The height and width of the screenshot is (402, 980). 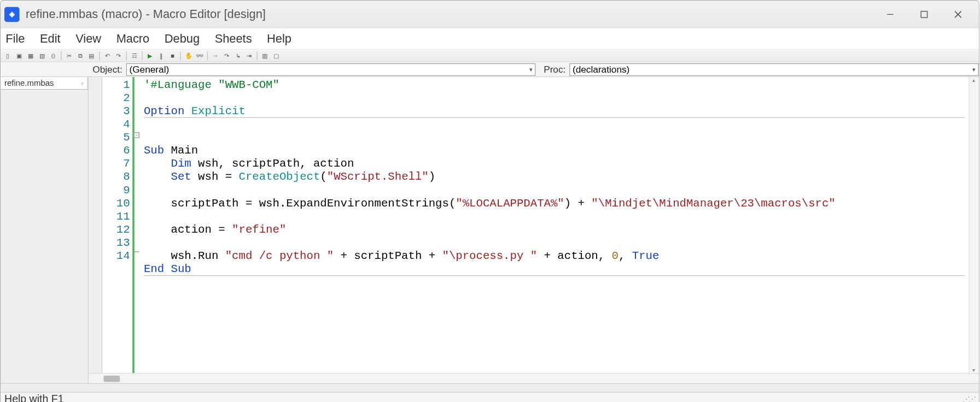 What do you see at coordinates (69, 55) in the screenshot?
I see `cut-icon: ✂` at bounding box center [69, 55].